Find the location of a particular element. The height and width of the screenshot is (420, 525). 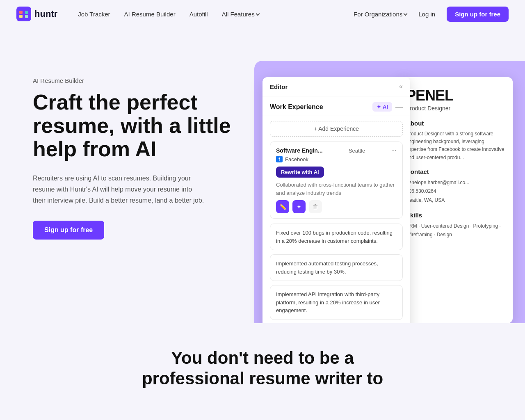

work-experience-header: Work Experience ✦ AI — is located at coordinates (336, 106).